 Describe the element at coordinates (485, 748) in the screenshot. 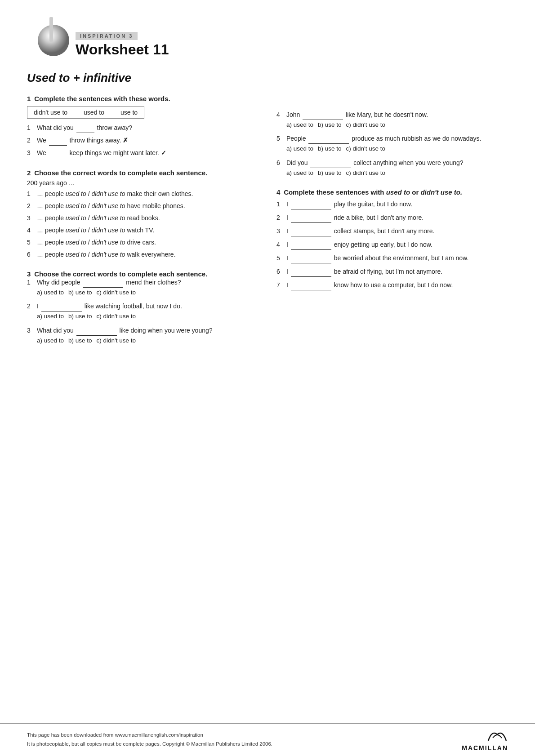

I see `macmillan-logo-text: MACMILLAN` at that location.